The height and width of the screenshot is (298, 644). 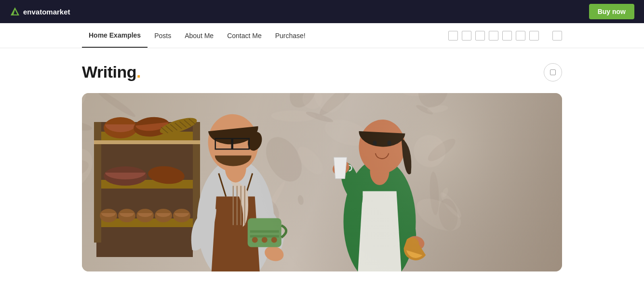 What do you see at coordinates (199, 36) in the screenshot?
I see `nav-item-about-me: About Me` at bounding box center [199, 36].